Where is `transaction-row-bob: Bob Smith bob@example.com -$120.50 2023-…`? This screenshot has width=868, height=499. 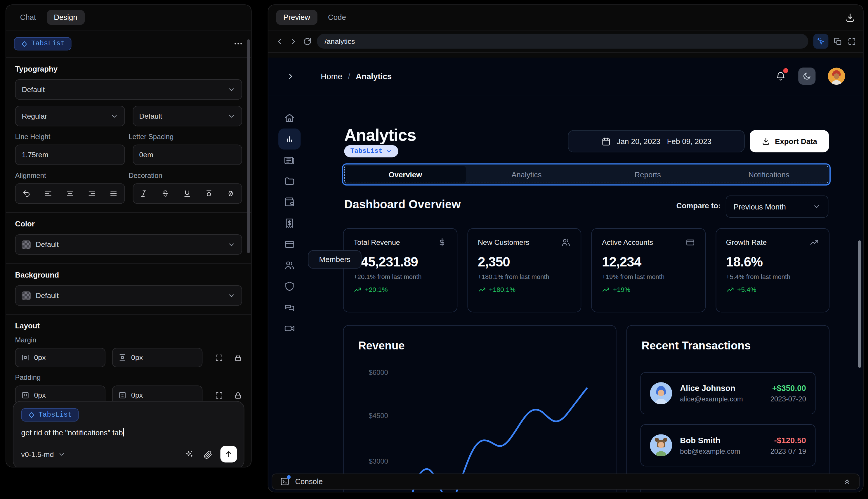 transaction-row-bob: Bob Smith bob@example.com -$120.50 2023-… is located at coordinates (728, 446).